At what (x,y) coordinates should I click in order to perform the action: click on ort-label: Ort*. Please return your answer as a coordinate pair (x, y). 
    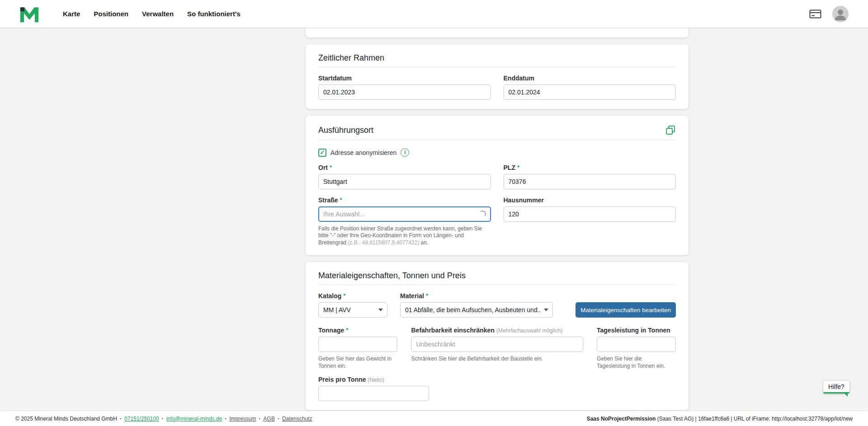
    Looking at the image, I should click on (405, 168).